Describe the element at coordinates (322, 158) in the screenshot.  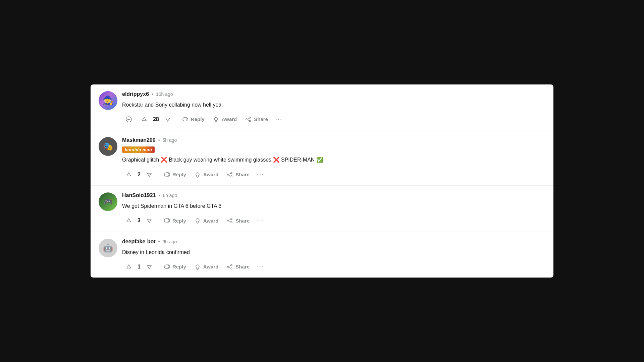
I see `comment-row: 🎭 Maskman200 • 5h ago leonida man Graphi…` at that location.